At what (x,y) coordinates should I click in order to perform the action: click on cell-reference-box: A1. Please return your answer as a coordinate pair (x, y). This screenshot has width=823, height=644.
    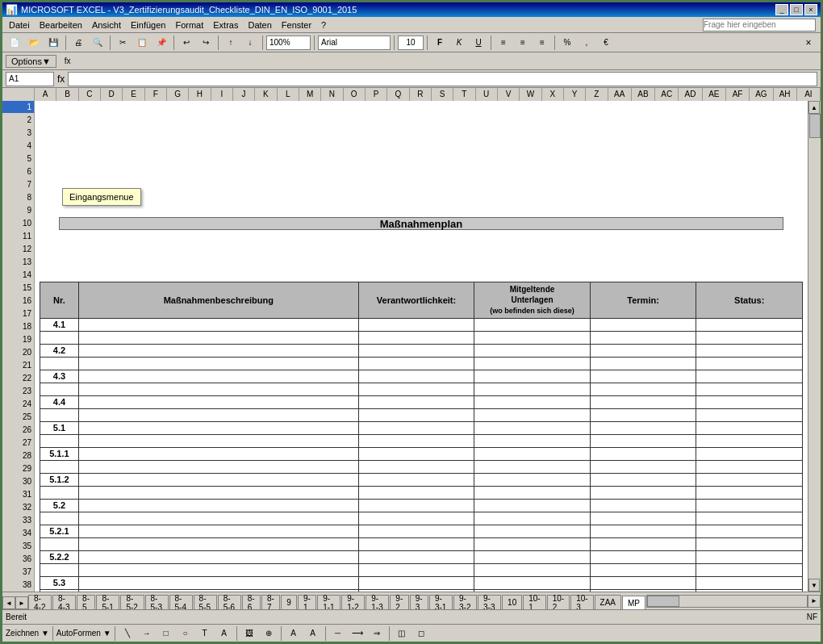
    Looking at the image, I should click on (30, 79).